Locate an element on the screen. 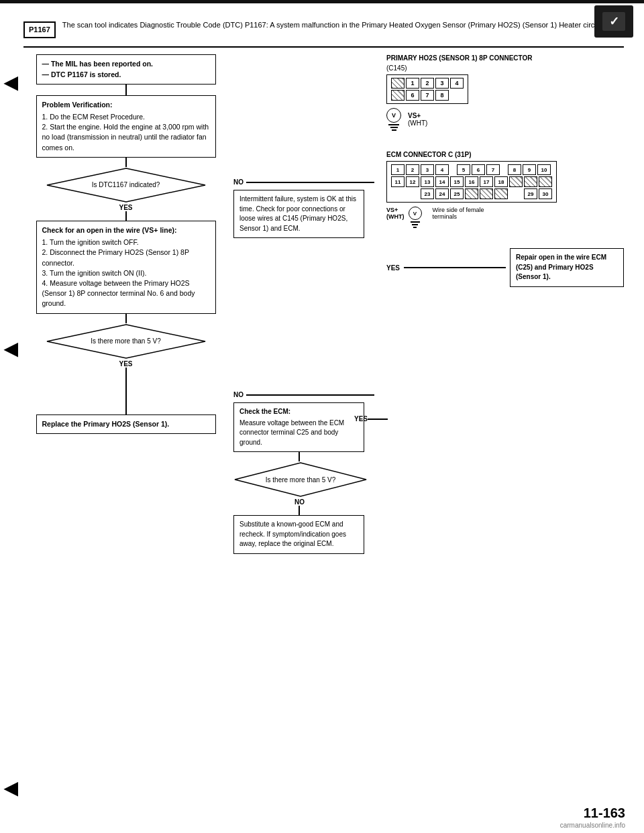 The width and height of the screenshot is (644, 833). check-ecm-title: Check the ECM: is located at coordinates (299, 412).